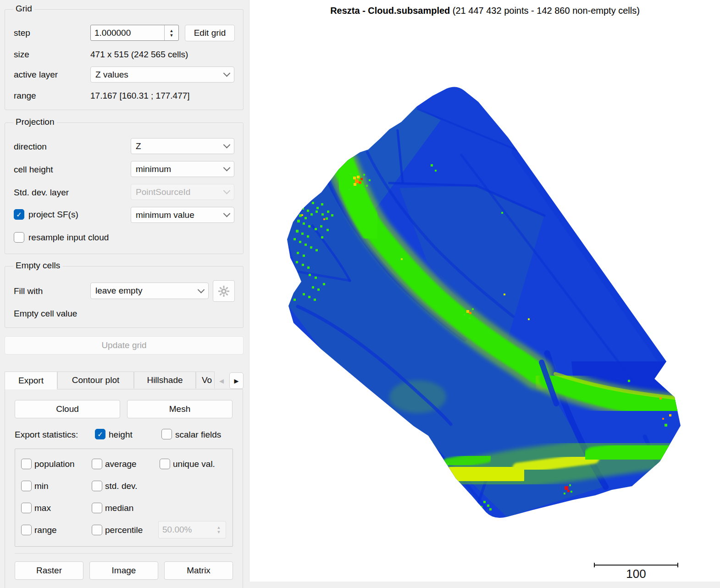  What do you see at coordinates (112, 75) in the screenshot?
I see `active-layer-value: Z values` at bounding box center [112, 75].